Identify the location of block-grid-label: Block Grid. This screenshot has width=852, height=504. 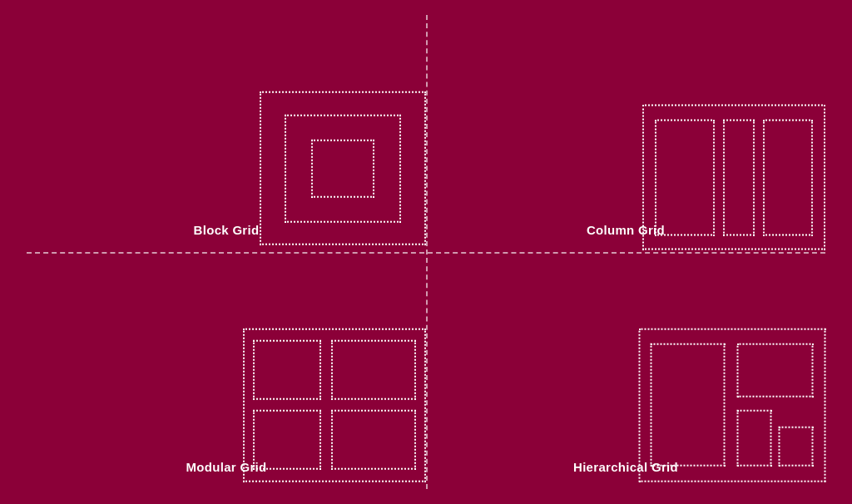
(226, 230).